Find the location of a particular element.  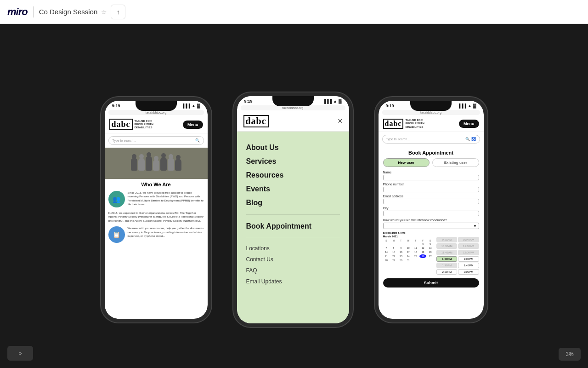

slot-300: 3:00PM is located at coordinates (469, 272).